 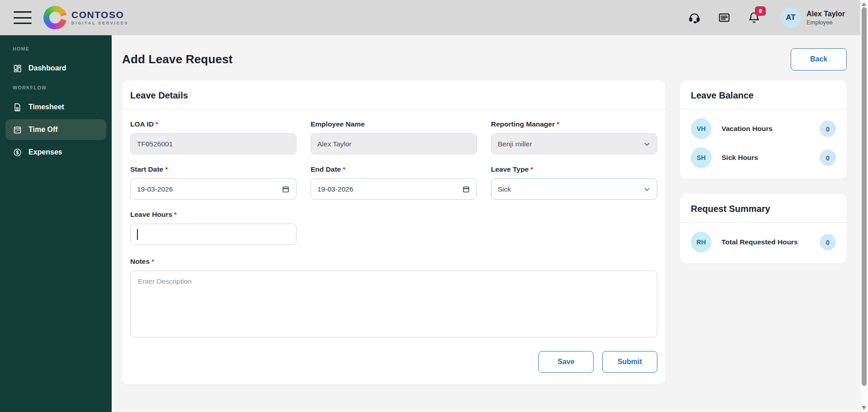 I want to click on save-button: Save, so click(x=566, y=362).